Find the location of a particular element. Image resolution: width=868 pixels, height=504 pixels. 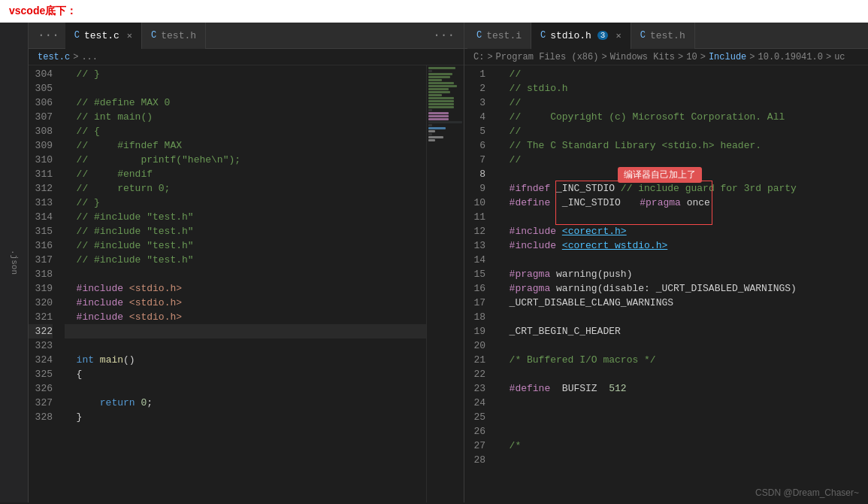

test-c-icon: C is located at coordinates (77, 35).